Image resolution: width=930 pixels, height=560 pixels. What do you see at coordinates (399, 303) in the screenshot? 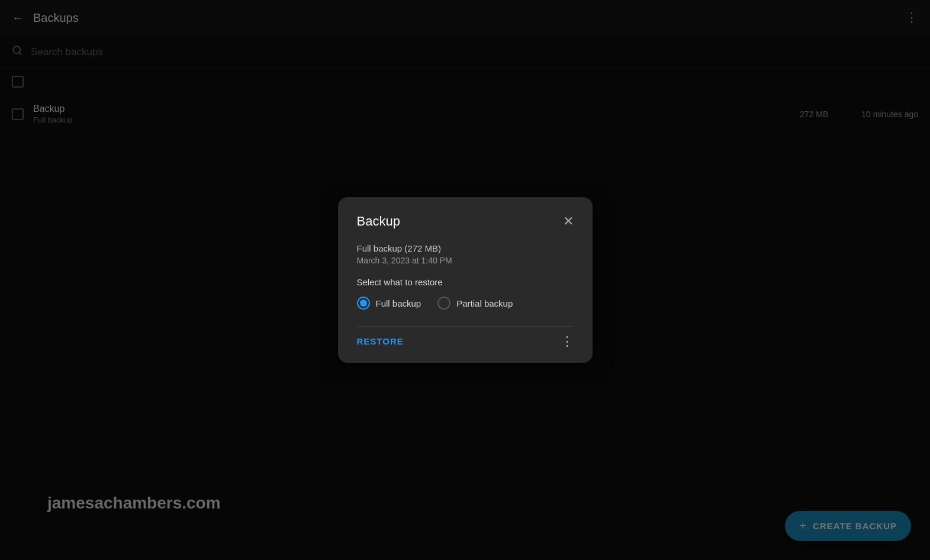
I see `radio-full-backup-label: Full backup` at bounding box center [399, 303].